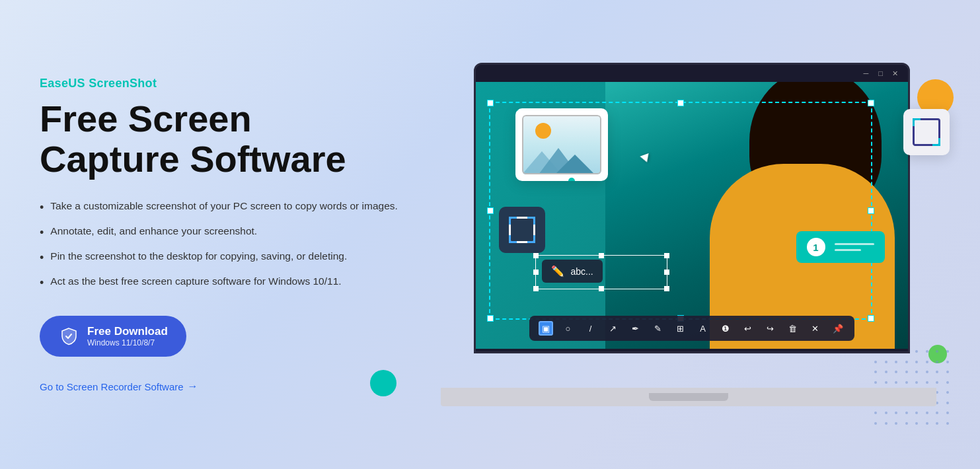 Image resolution: width=980 pixels, height=469 pixels. What do you see at coordinates (689, 397) in the screenshot?
I see `laptop-notch` at bounding box center [689, 397].